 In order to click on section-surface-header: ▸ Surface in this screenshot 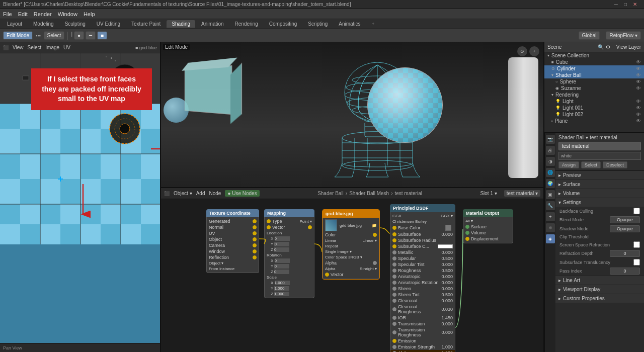, I will do `click(600, 184)`.